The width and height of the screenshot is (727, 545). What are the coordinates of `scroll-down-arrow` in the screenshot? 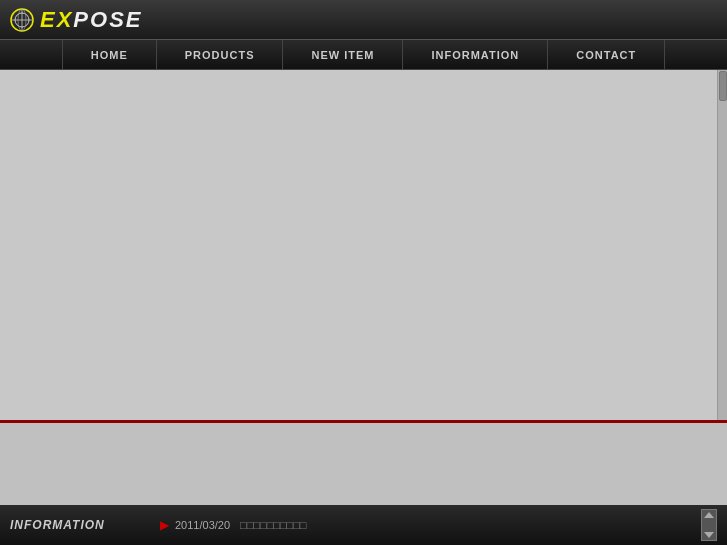 It's located at (709, 535).